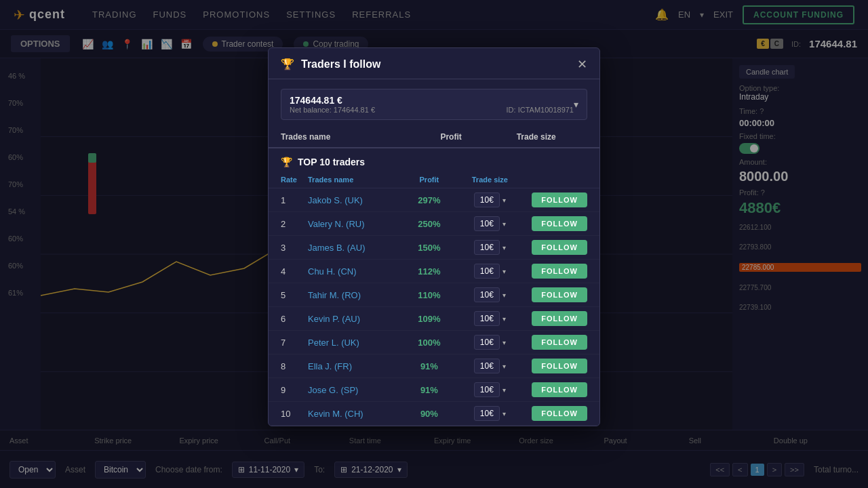 The image size is (868, 488). I want to click on col-trades-header: Trades name, so click(357, 180).